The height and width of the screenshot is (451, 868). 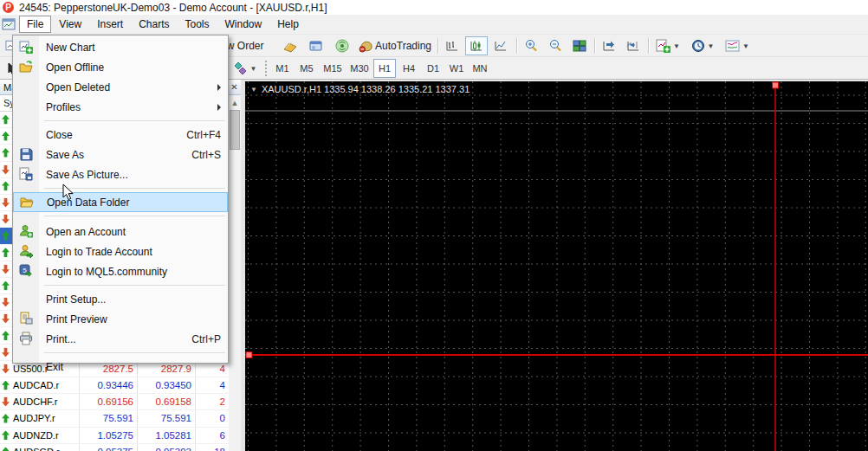 What do you see at coordinates (114, 386) in the screenshot?
I see `market-watch-row: AUDCAD.r 0.93446 0.93450 4` at bounding box center [114, 386].